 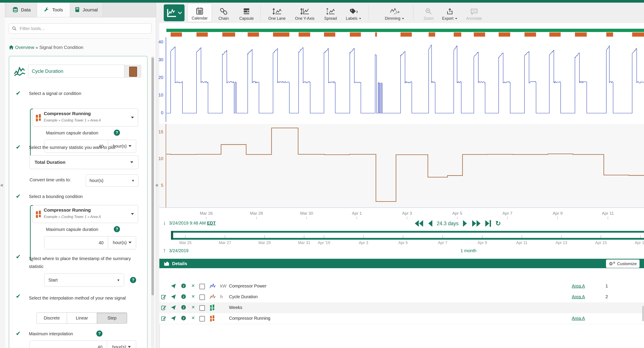 What do you see at coordinates (643, 313) in the screenshot?
I see `details-scrollbar-thumb` at bounding box center [643, 313].